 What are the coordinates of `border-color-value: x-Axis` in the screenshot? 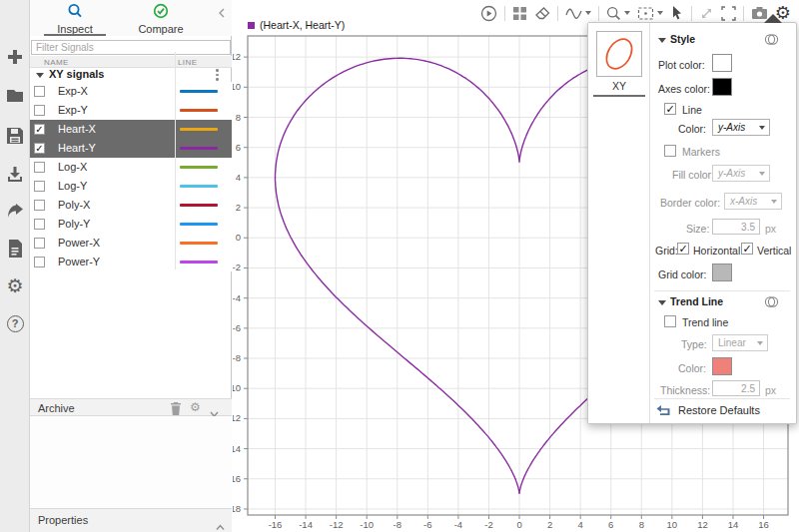 It's located at (743, 202).